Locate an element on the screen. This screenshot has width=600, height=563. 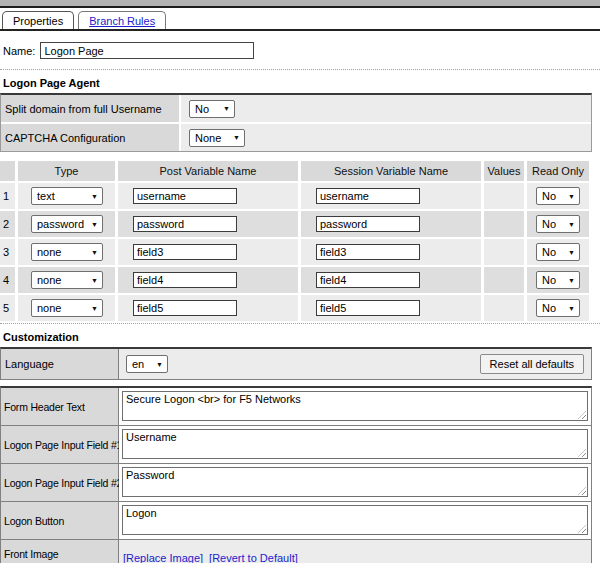
col-header-values: Values is located at coordinates (504, 171).